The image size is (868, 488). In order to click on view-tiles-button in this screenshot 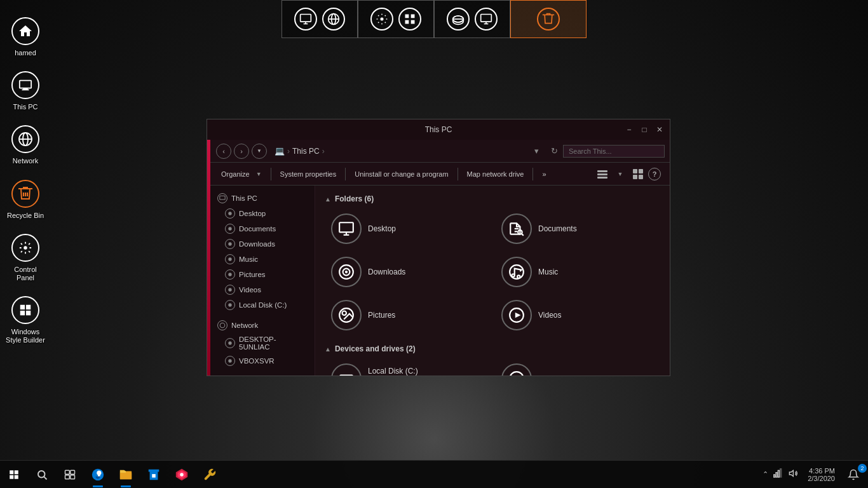, I will do `click(638, 174)`.